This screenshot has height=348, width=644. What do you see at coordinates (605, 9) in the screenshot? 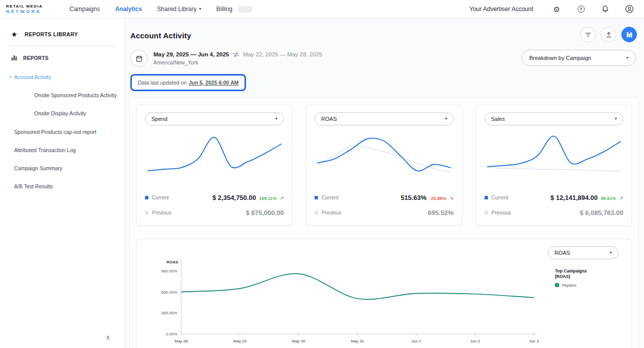
I see `notifications-bell-icon` at bounding box center [605, 9].